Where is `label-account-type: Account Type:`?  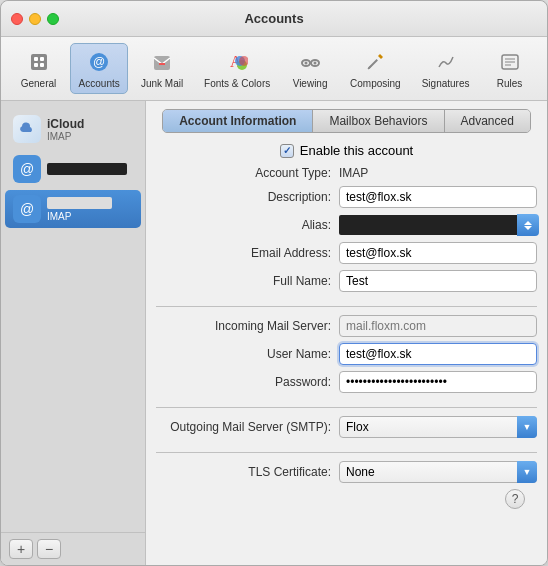
label-account-type: Account Type: is located at coordinates (244, 173).